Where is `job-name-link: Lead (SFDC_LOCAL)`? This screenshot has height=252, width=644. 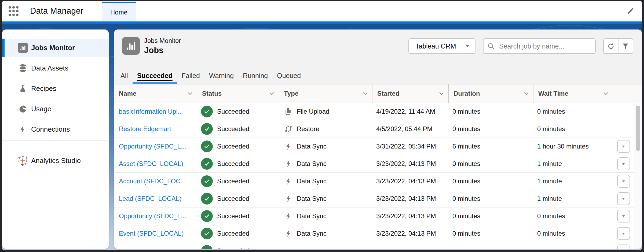
job-name-link: Lead (SFDC_LOCAL) is located at coordinates (150, 199).